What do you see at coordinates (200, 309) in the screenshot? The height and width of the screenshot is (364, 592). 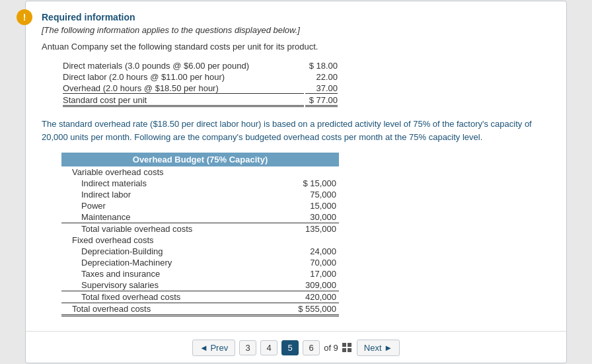 I see `total-overhead-row: Total overhead costs $ 555,000` at bounding box center [200, 309].